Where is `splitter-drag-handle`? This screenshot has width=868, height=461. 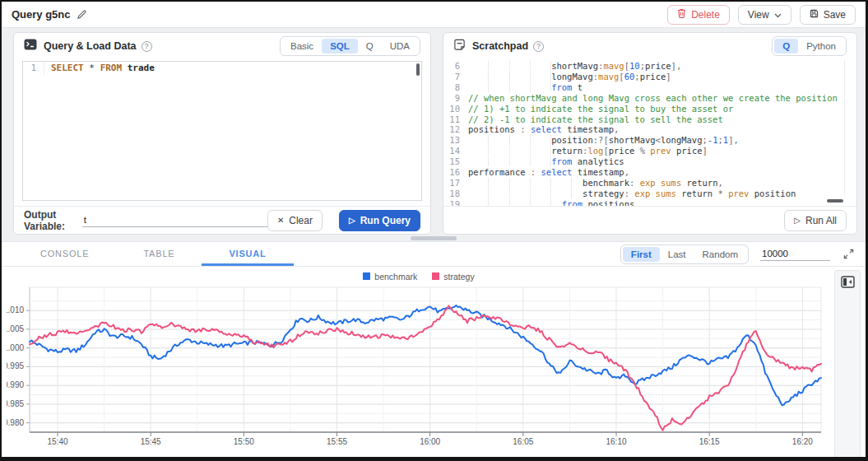 splitter-drag-handle is located at coordinates (434, 239).